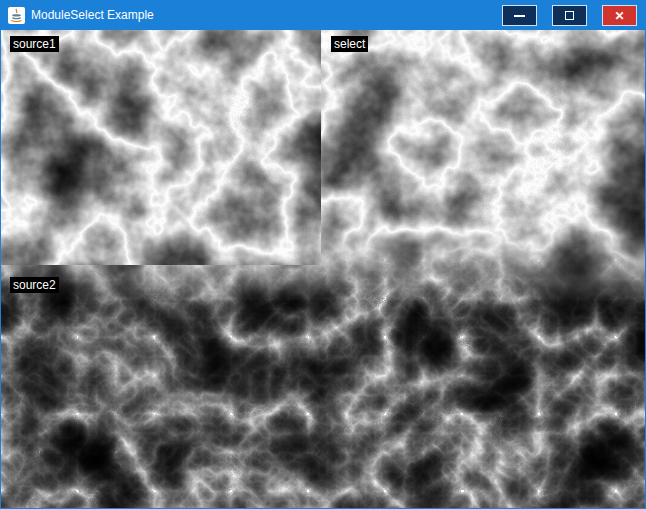  Describe the element at coordinates (620, 16) in the screenshot. I see `close-button: ✕` at that location.